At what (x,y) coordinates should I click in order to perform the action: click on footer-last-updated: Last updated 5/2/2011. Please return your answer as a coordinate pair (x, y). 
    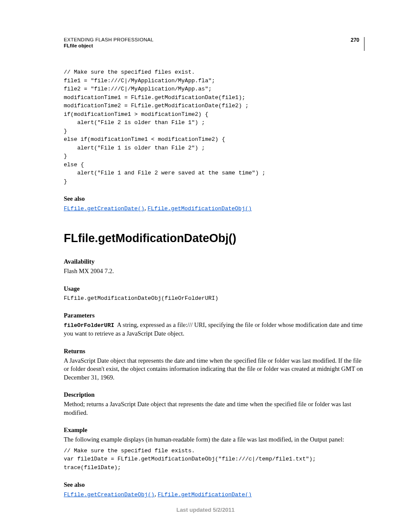
    Looking at the image, I should click on (206, 510).